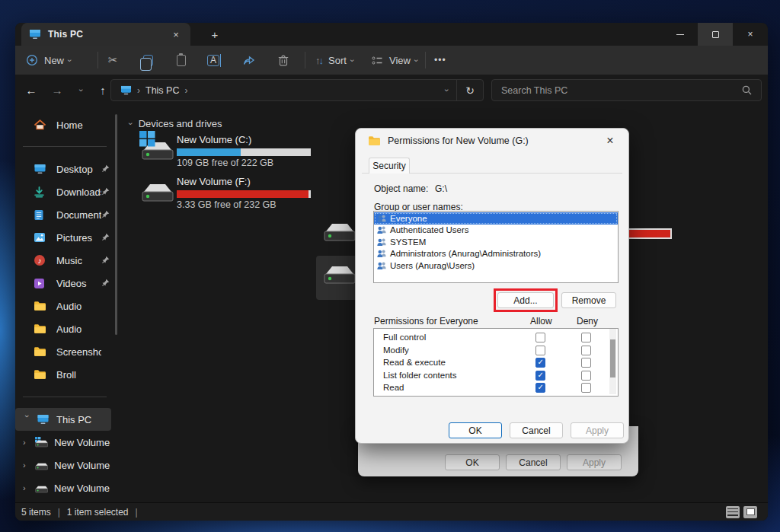  Describe the element at coordinates (49, 60) in the screenshot. I see `new-button: New ›` at that location.